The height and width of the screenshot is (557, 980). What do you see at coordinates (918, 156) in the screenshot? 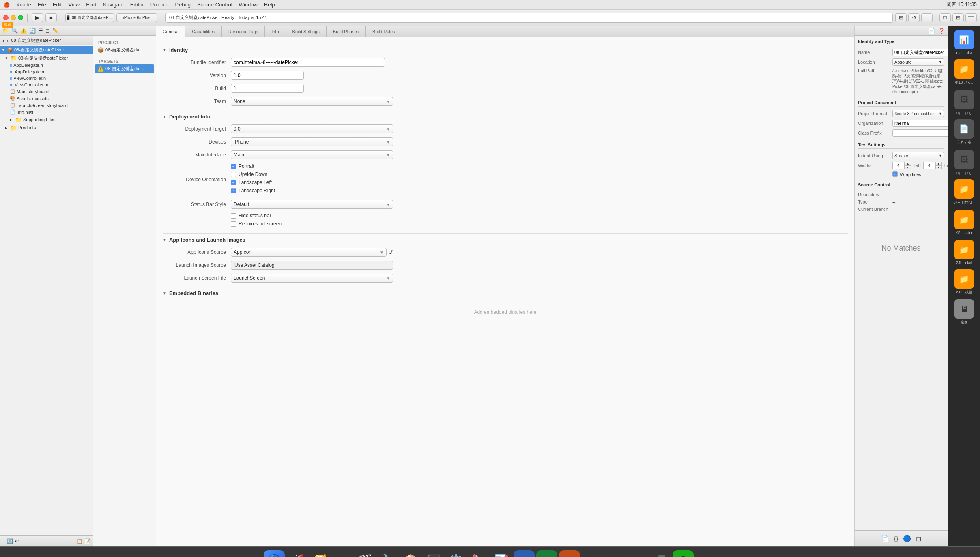
I see `indent-using-select: Spaces ▼` at bounding box center [918, 156].